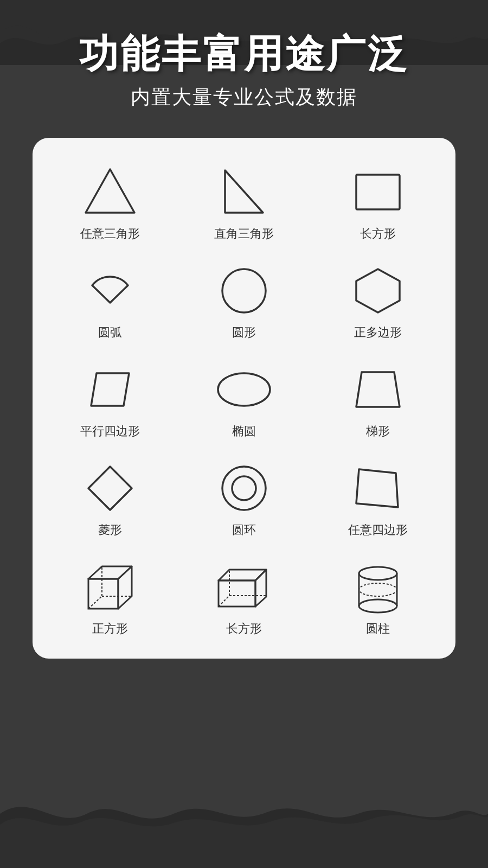  What do you see at coordinates (377, 497) in the screenshot?
I see `shape-item-quad: 任意四边形` at bounding box center [377, 497].